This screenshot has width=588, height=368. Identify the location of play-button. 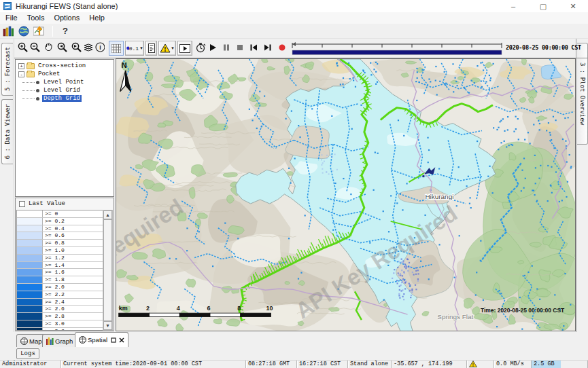
(213, 48).